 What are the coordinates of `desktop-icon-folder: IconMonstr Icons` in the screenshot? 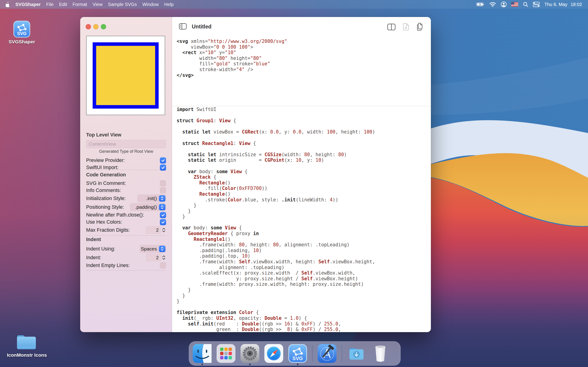 It's located at (26, 345).